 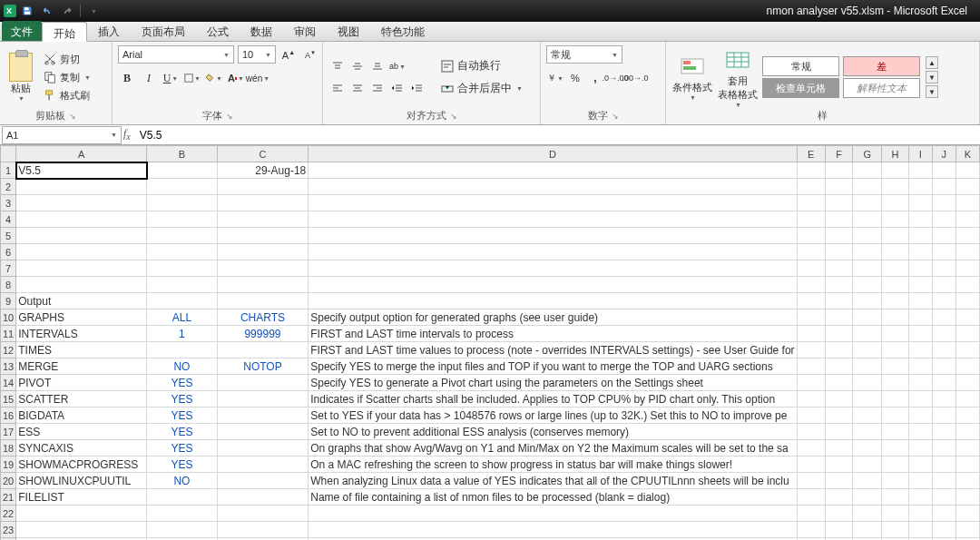 I want to click on cell: 29-Aug-18, so click(x=263, y=171).